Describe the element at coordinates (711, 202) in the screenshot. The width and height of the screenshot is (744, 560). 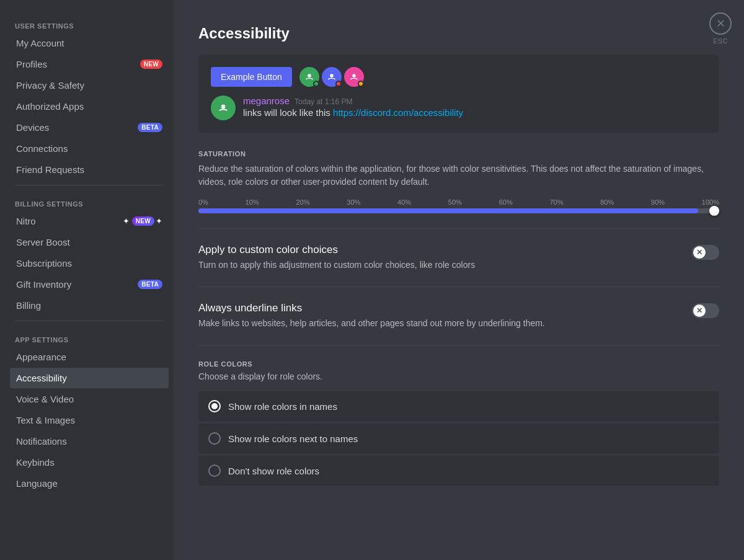
I see `slider-label-100: 100%` at that location.